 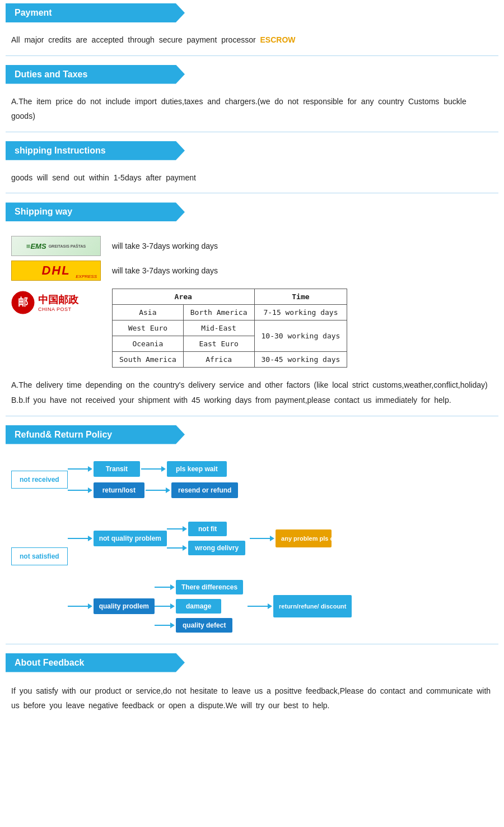 I want to click on chinapost-en-text: CHINA POST, so click(x=58, y=309).